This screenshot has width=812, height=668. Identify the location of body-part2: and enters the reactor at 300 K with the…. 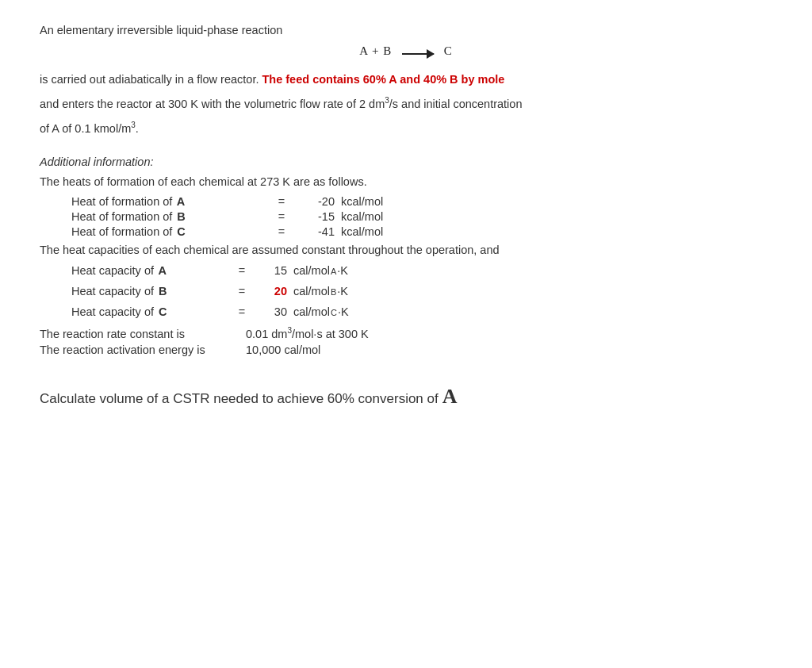
(213, 104).